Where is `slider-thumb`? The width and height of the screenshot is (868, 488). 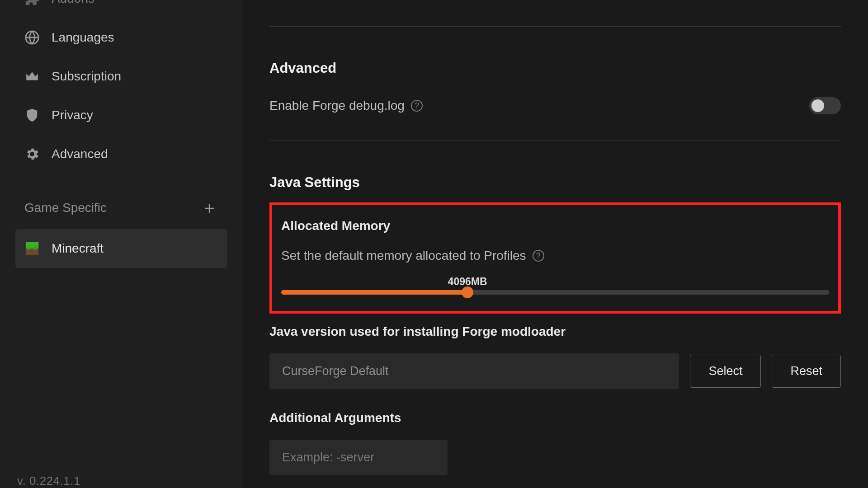 slider-thumb is located at coordinates (467, 292).